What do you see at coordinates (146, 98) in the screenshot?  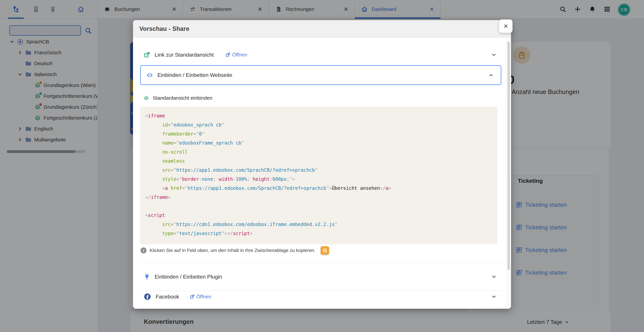 I see `cube-icon` at bounding box center [146, 98].